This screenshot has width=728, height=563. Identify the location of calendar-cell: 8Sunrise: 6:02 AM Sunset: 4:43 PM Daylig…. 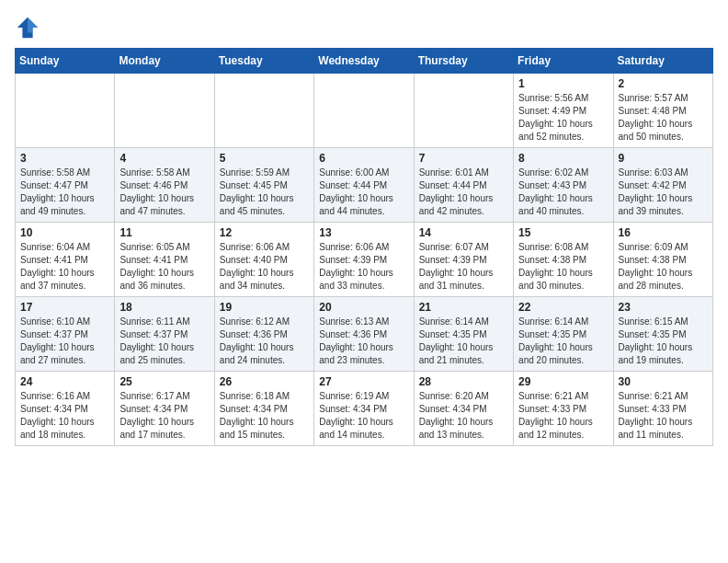
(563, 186).